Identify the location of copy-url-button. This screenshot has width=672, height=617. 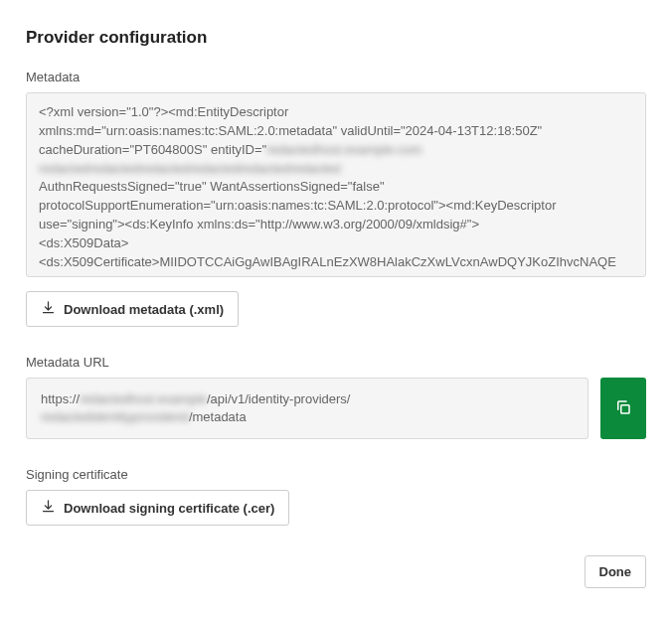
(623, 408).